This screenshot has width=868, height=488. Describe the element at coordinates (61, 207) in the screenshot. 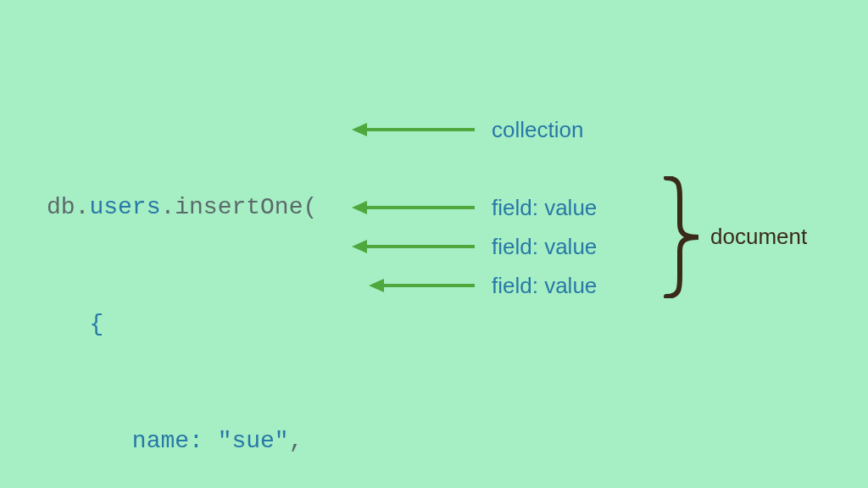

I see `token-db: db` at that location.